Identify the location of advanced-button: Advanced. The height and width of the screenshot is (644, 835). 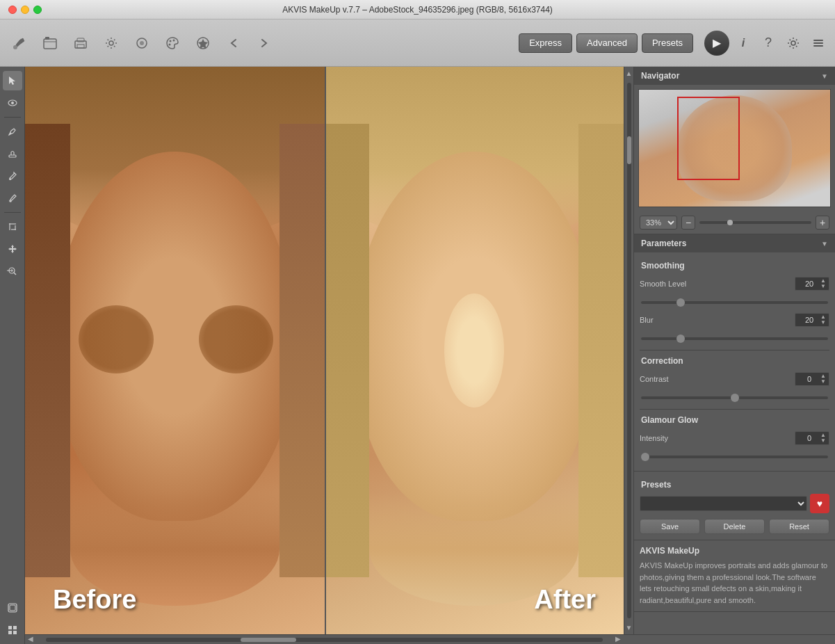
(607, 43).